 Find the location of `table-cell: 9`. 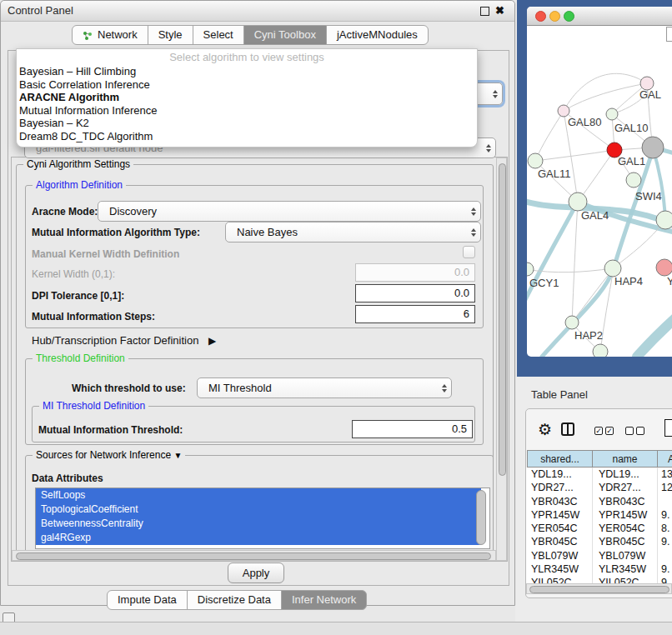

table-cell: 9 is located at coordinates (664, 580).